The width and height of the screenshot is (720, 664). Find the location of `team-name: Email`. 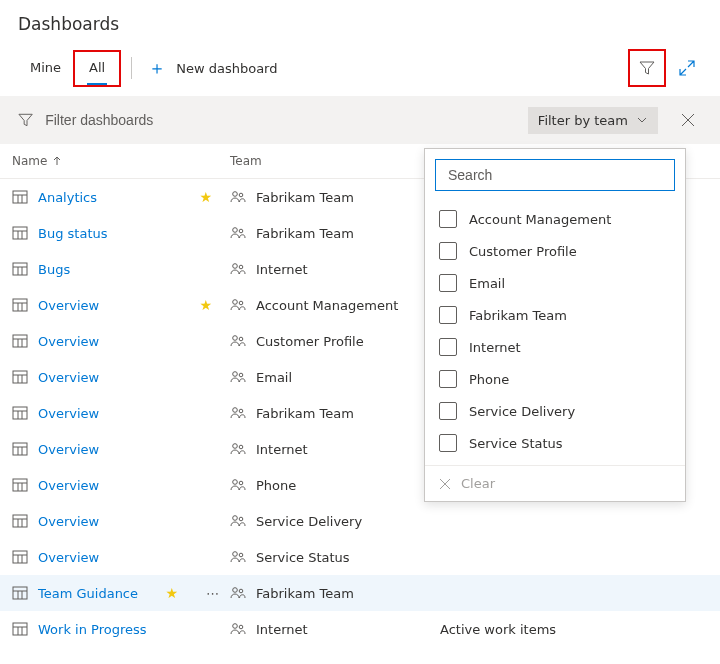

team-name: Email is located at coordinates (274, 378).